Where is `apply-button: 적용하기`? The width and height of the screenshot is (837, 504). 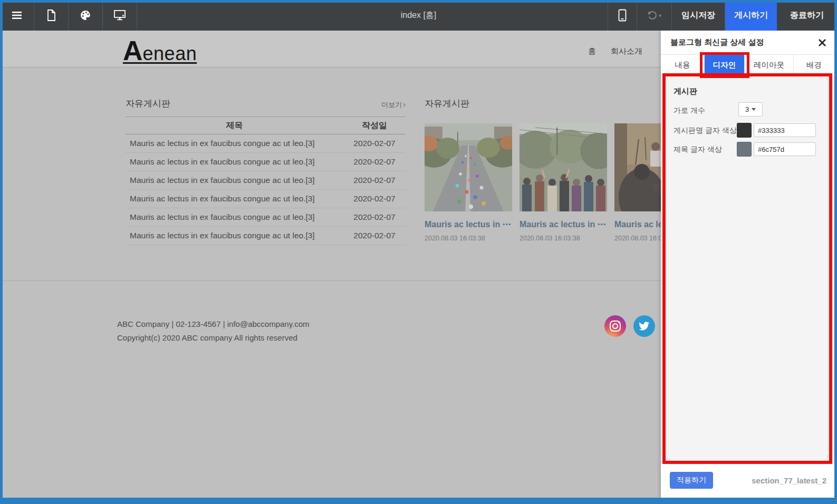 apply-button: 적용하기 is located at coordinates (691, 480).